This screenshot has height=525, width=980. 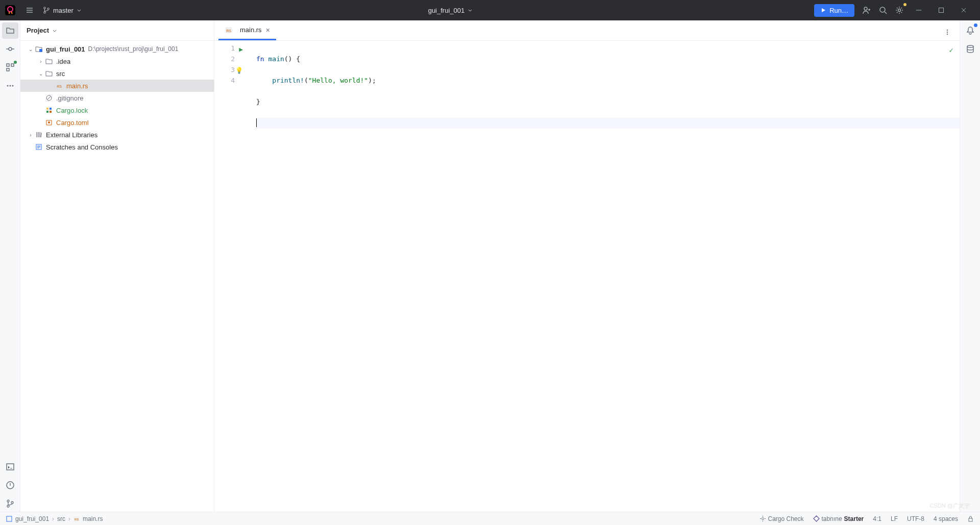 I want to click on code-token: fn, so click(x=262, y=59).